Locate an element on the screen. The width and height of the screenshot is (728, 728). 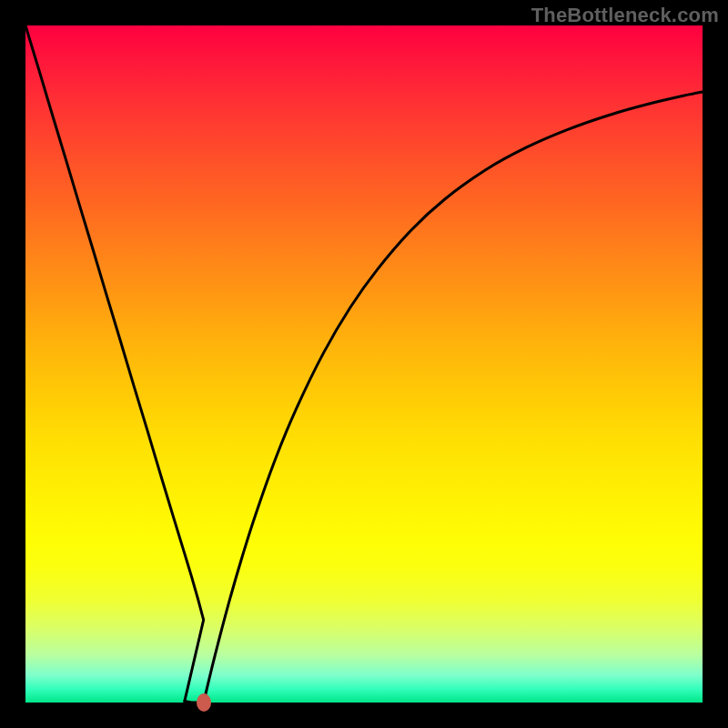
watermark-text: TheBottleneck.com is located at coordinates (625, 15).